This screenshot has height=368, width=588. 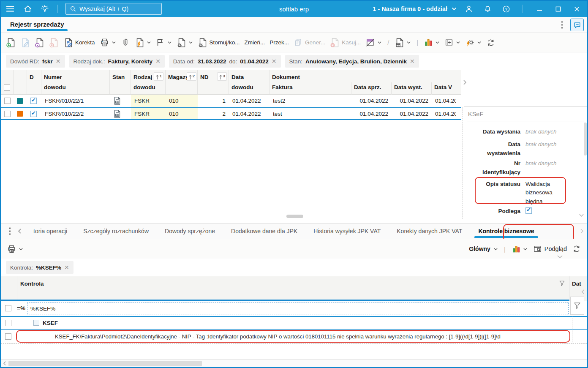 I want to click on podglad-button: Podgląd, so click(x=550, y=249).